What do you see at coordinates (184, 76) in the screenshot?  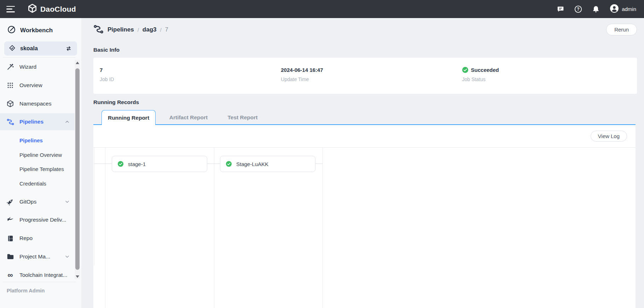 I see `job-id-field: 7 Job ID` at bounding box center [184, 76].